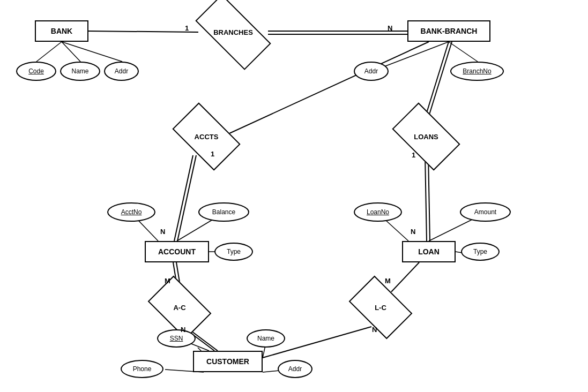 This screenshot has width=588, height=392. Describe the element at coordinates (121, 71) in the screenshot. I see `attr-bank-addr: Addr` at that location.